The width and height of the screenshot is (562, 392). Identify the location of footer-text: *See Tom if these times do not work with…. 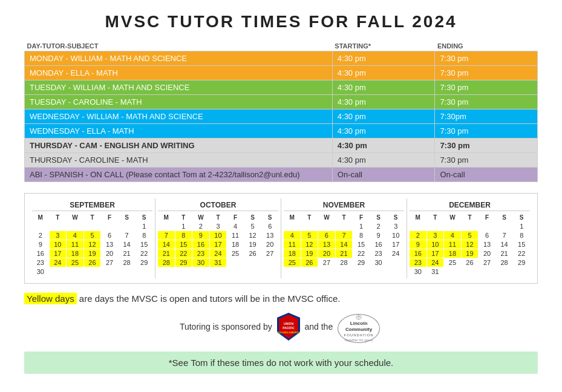
(281, 363).